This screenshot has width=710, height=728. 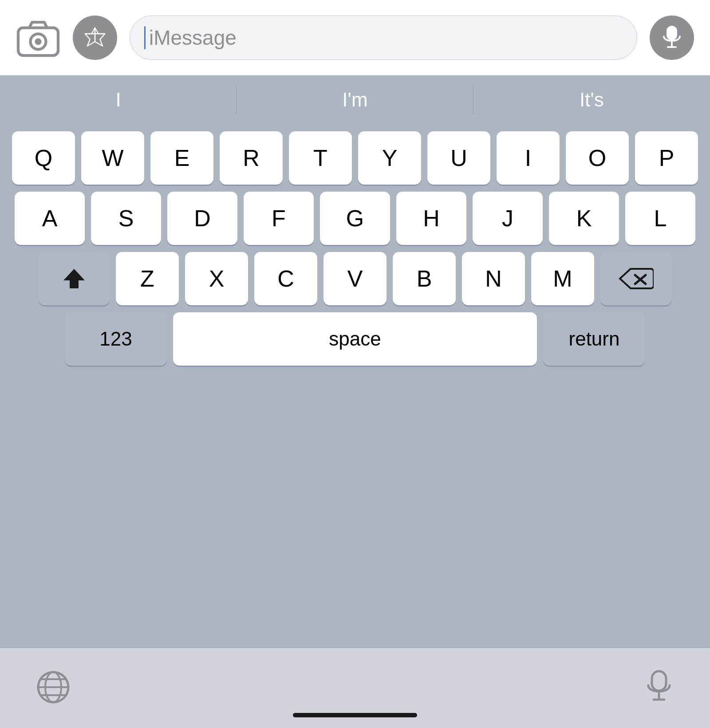 What do you see at coordinates (459, 158) in the screenshot?
I see `key-u: U` at bounding box center [459, 158].